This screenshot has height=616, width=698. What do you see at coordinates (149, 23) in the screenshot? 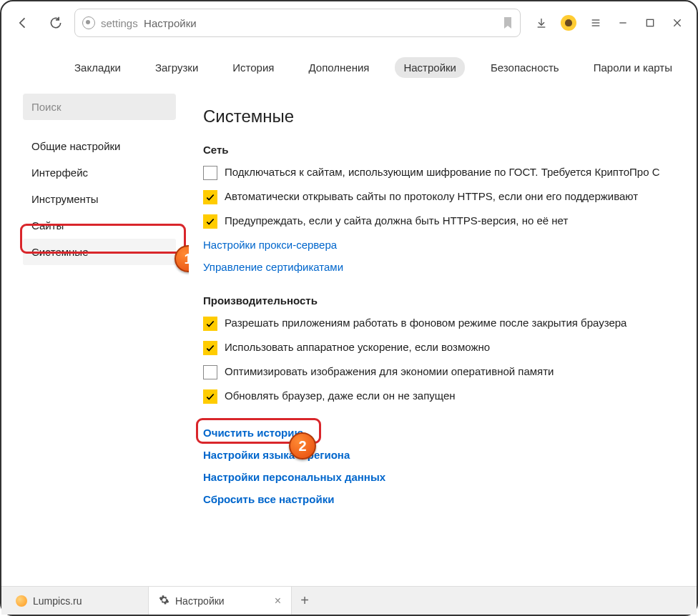
I see `address-text: settings Настройки` at bounding box center [149, 23].